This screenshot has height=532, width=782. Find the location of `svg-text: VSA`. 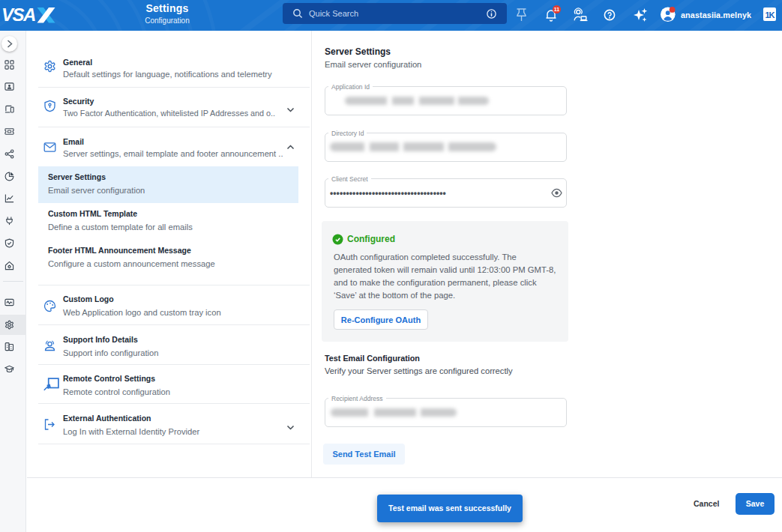

svg-text: VSA is located at coordinates (19, 15).